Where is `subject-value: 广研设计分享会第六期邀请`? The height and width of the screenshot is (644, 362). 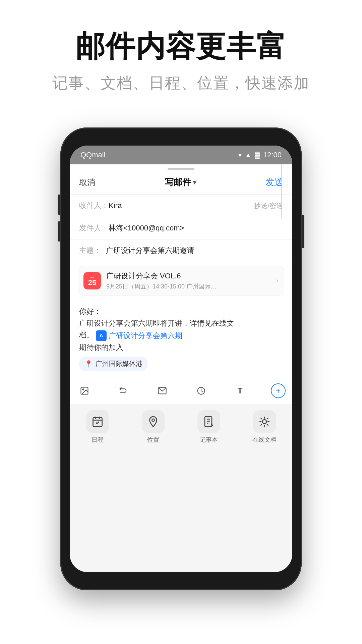
subject-value: 广研设计分享会第六期邀请 is located at coordinates (194, 251).